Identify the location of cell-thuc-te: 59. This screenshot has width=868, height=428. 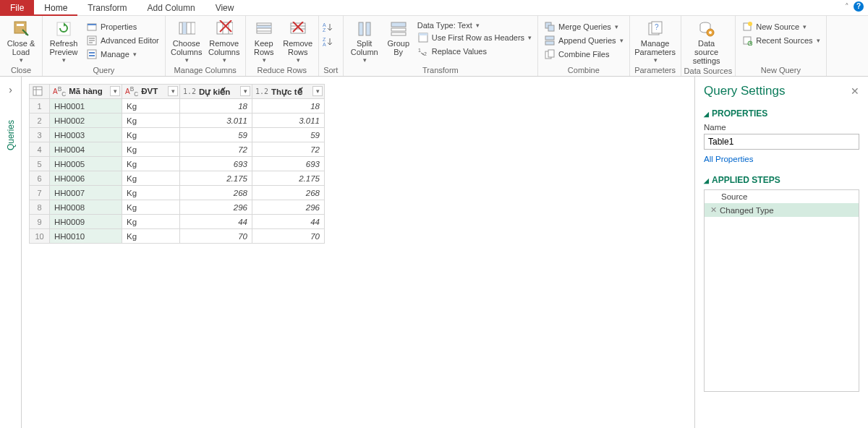
(289, 135).